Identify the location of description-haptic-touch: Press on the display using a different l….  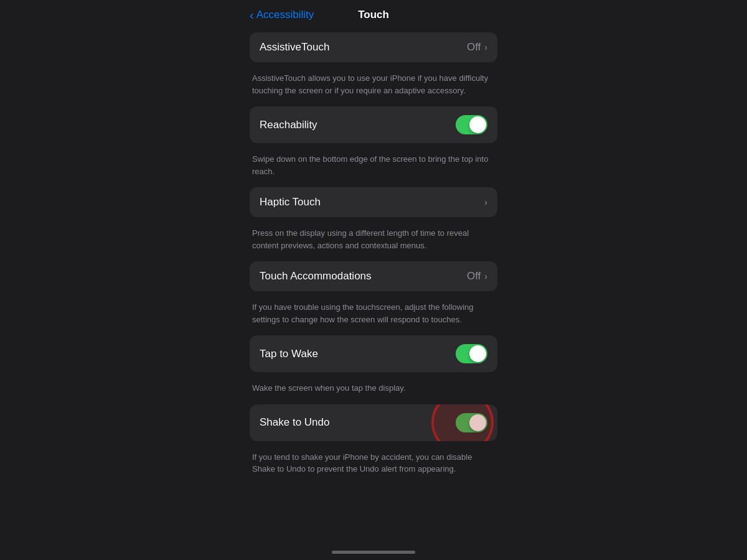
(374, 240).